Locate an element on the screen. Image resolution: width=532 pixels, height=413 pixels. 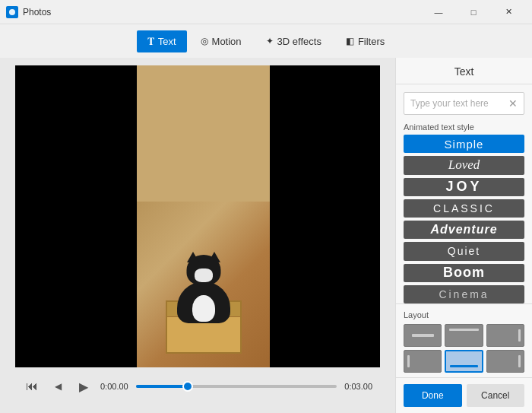
layout-grid-row2 is located at coordinates (464, 361).